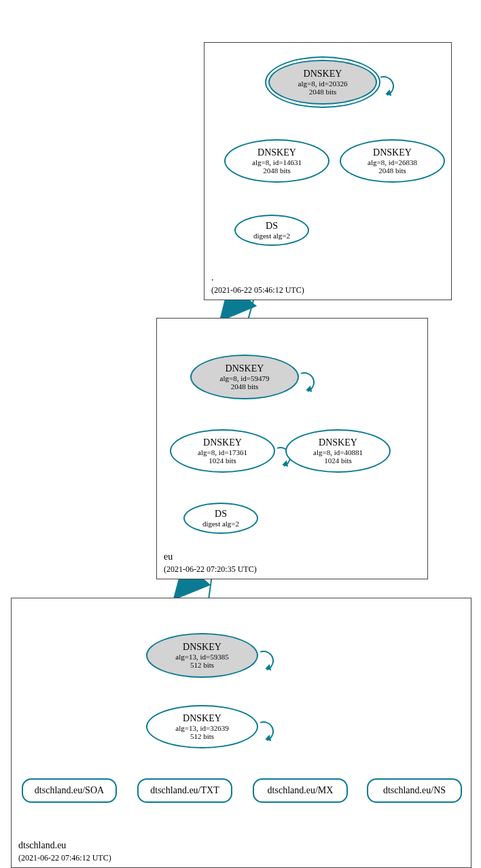  Describe the element at coordinates (223, 452) in the screenshot. I see `node-line2: alg=8, id=17361` at that location.